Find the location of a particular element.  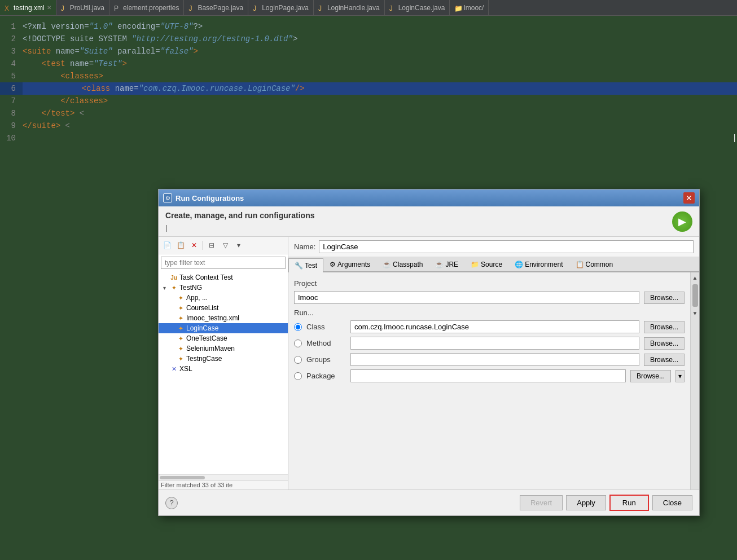

expand-arrow-task is located at coordinates (166, 277).